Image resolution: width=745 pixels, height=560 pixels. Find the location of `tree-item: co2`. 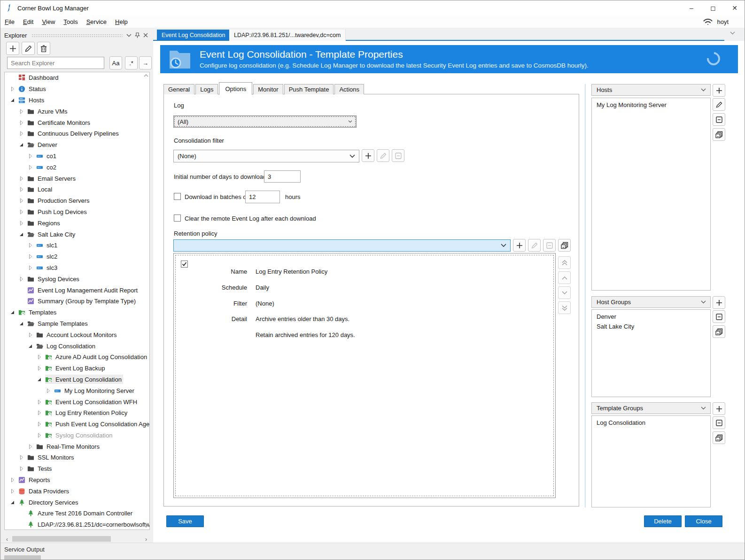

tree-item: co2 is located at coordinates (77, 167).